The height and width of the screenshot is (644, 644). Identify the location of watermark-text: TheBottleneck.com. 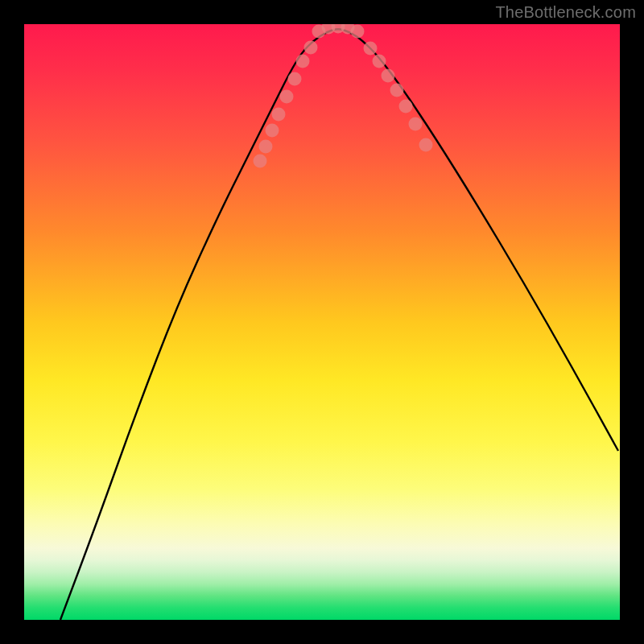
(565, 13).